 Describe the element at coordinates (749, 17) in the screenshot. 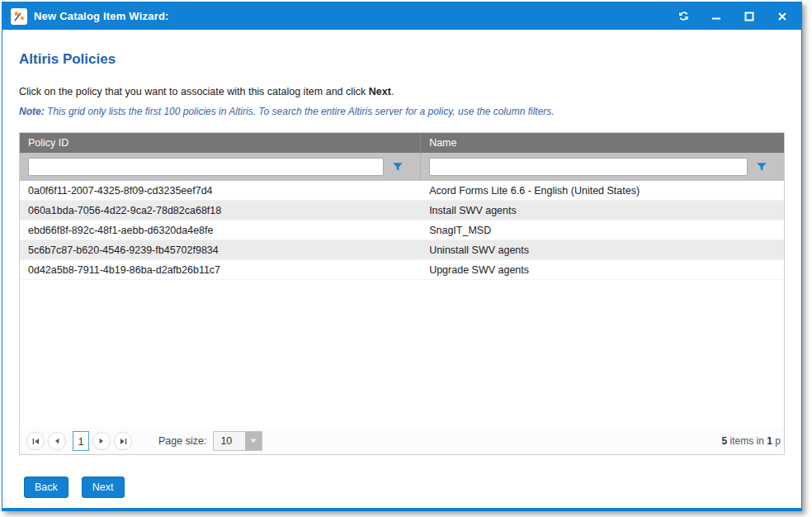

I see `maximize-icon` at that location.